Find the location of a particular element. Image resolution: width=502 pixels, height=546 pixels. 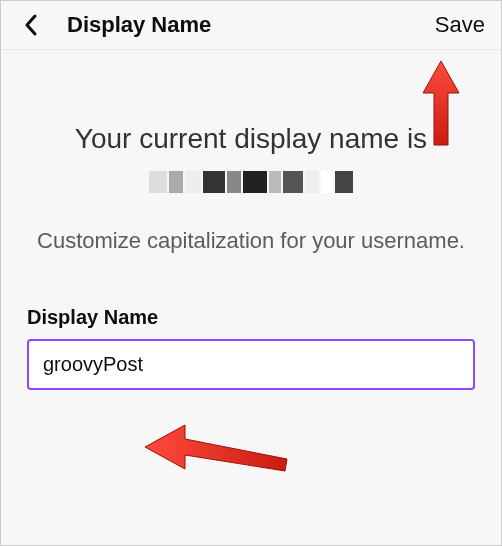

display-name-input is located at coordinates (251, 364).